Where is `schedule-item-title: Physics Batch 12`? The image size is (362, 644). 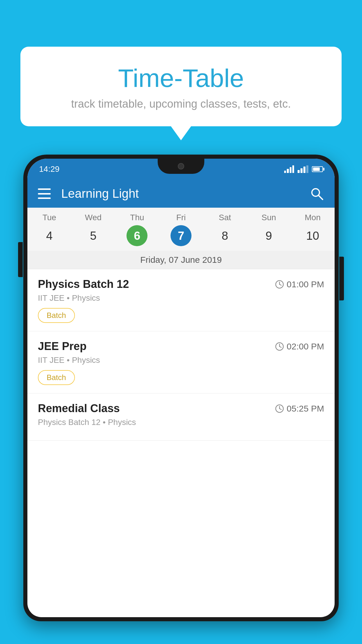
schedule-item-title: Physics Batch 12 is located at coordinates (83, 284).